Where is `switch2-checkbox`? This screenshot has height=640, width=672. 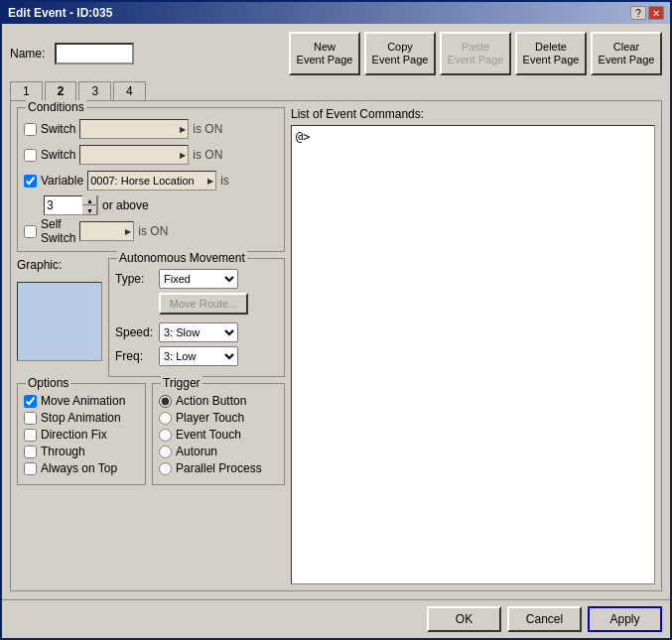
switch2-checkbox is located at coordinates (30, 155).